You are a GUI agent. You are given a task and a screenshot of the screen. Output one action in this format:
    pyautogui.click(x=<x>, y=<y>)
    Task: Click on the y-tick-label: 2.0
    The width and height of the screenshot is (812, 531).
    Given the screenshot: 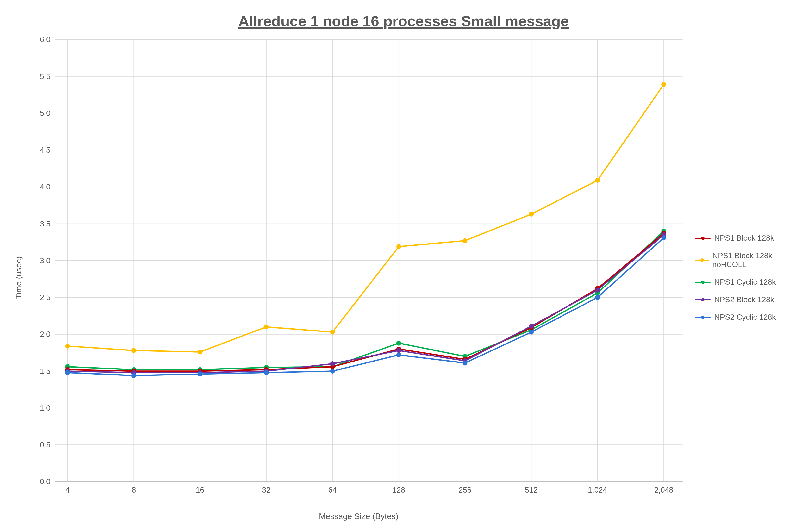 What is the action you would take?
    pyautogui.click(x=45, y=334)
    